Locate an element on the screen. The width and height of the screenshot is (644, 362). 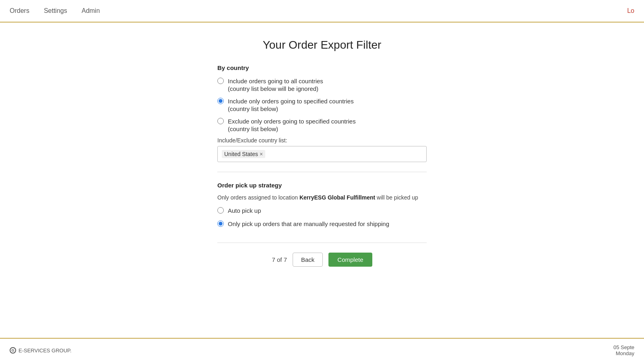
radio-option-all-countries: Include orders going to all countries (c… is located at coordinates (322, 84).